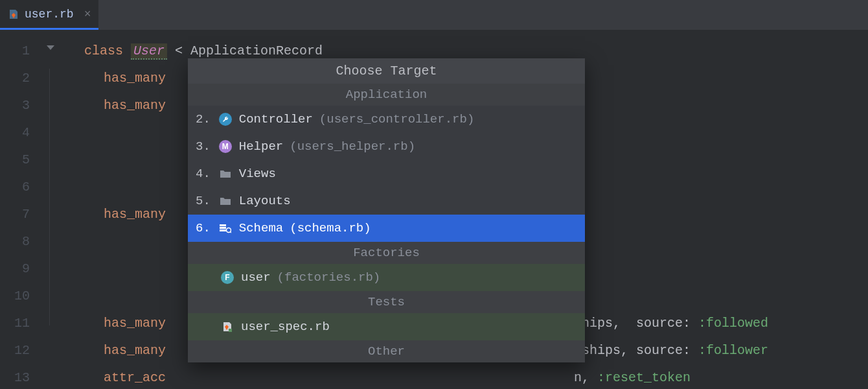 This screenshot has width=868, height=389. I want to click on line-number: 2, so click(23, 78).